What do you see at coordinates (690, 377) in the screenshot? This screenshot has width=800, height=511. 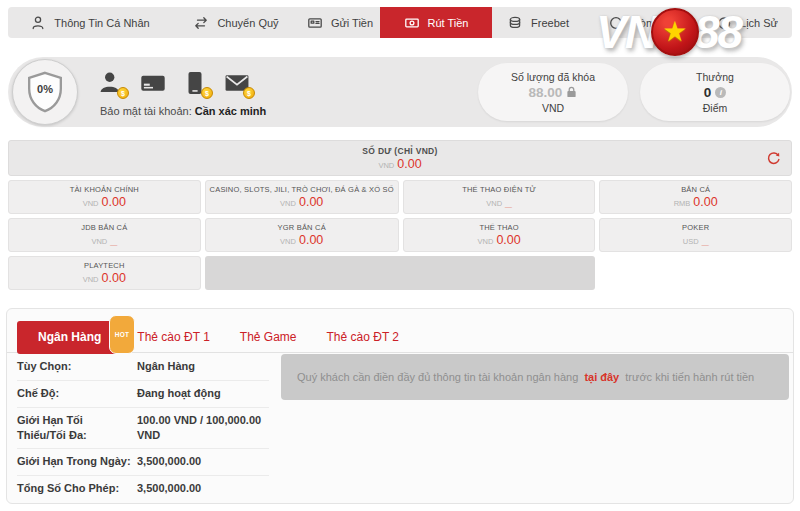 I see `notice-suffix: trước khi tiến hành rút tiền` at bounding box center [690, 377].